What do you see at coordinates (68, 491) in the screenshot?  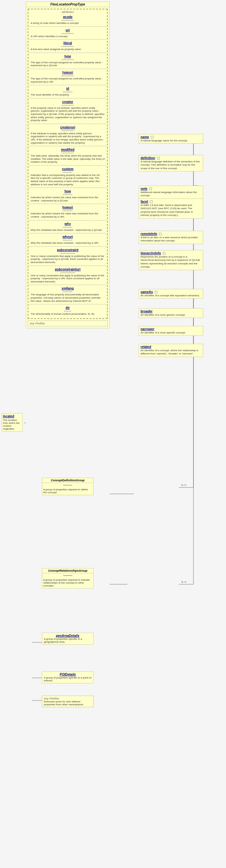 I see `concept-def-desc: A group of properties required to define…` at bounding box center [68, 491].